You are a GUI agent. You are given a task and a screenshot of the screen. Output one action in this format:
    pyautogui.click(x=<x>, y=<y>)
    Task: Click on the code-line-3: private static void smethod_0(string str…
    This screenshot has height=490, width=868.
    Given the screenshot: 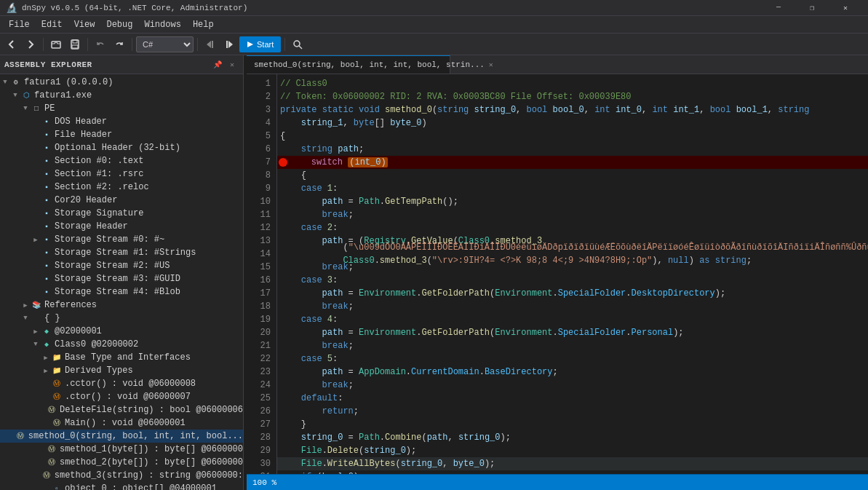 What is the action you would take?
    pyautogui.click(x=573, y=110)
    